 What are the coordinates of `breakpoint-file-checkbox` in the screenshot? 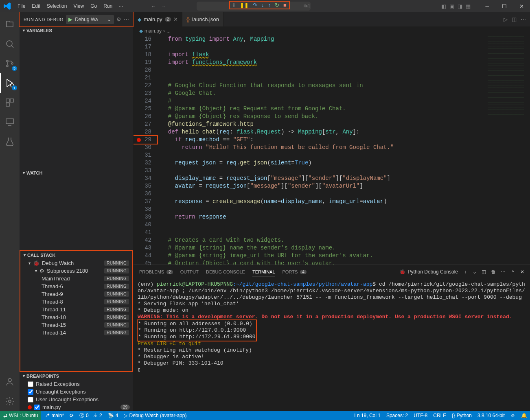 It's located at (37, 407).